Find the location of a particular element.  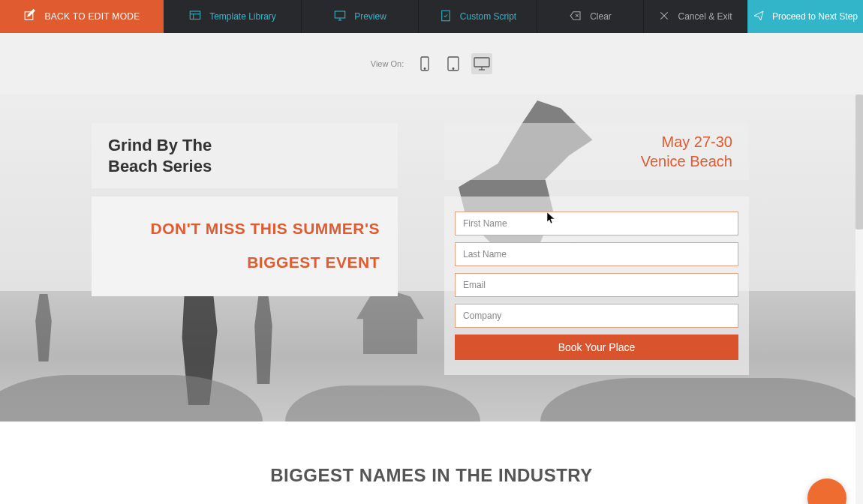

desktop-icon is located at coordinates (482, 64).